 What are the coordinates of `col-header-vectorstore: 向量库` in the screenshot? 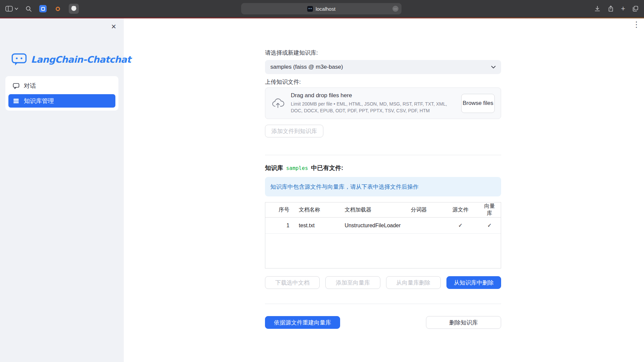 It's located at (490, 210).